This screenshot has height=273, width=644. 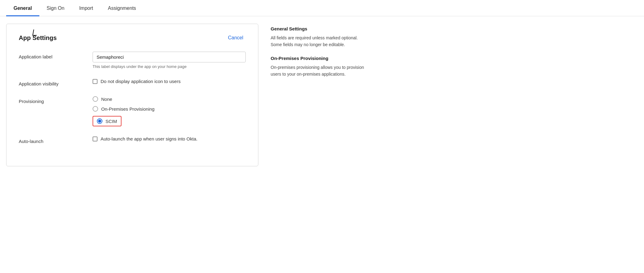 What do you see at coordinates (169, 121) in the screenshot?
I see `provisioning-scim-option: SCIM` at bounding box center [169, 121].